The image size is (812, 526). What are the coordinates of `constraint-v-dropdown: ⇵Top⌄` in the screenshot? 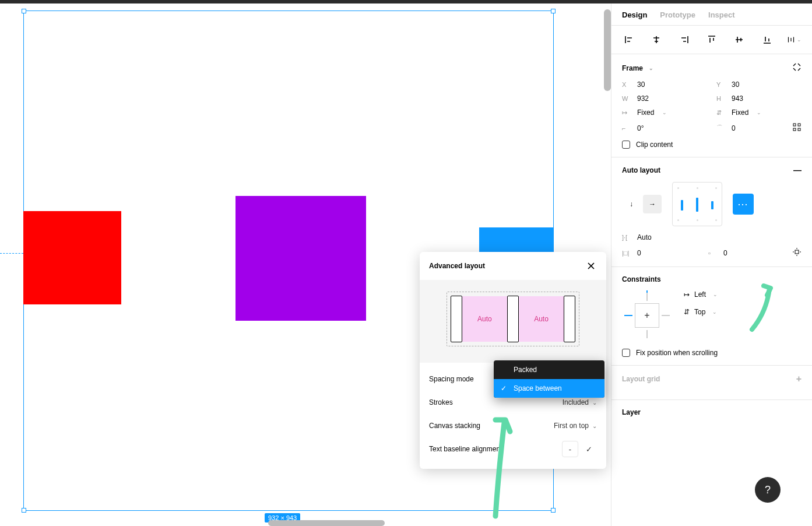 It's located at (701, 312).